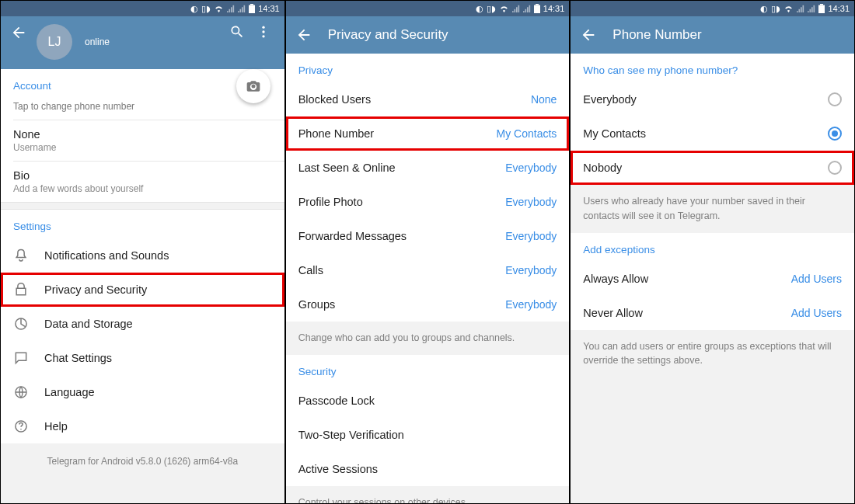  I want to click on online-status: online, so click(97, 42).